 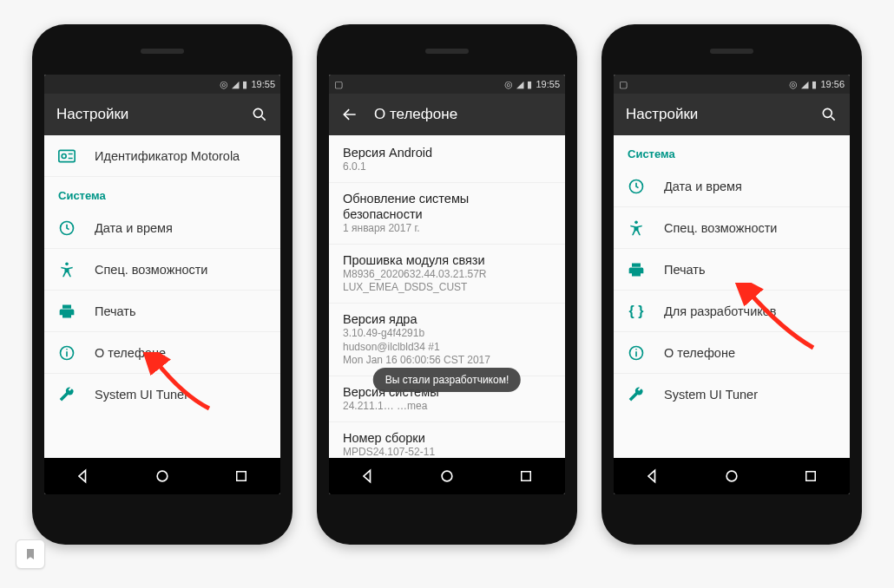 I want to click on app-bar: О телефоне, so click(x=447, y=114).